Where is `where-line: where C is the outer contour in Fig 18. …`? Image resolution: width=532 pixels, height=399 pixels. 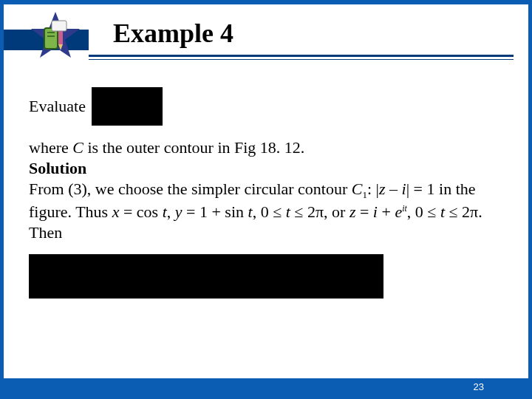 where-line: where C is the outer contour in Fig 18. … is located at coordinates (267, 148).